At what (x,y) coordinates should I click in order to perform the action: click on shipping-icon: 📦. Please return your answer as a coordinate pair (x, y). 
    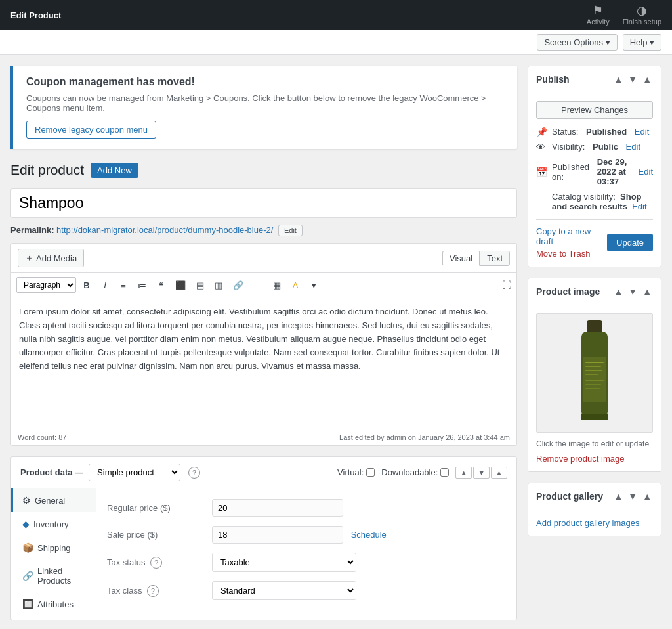
    Looking at the image, I should click on (28, 548).